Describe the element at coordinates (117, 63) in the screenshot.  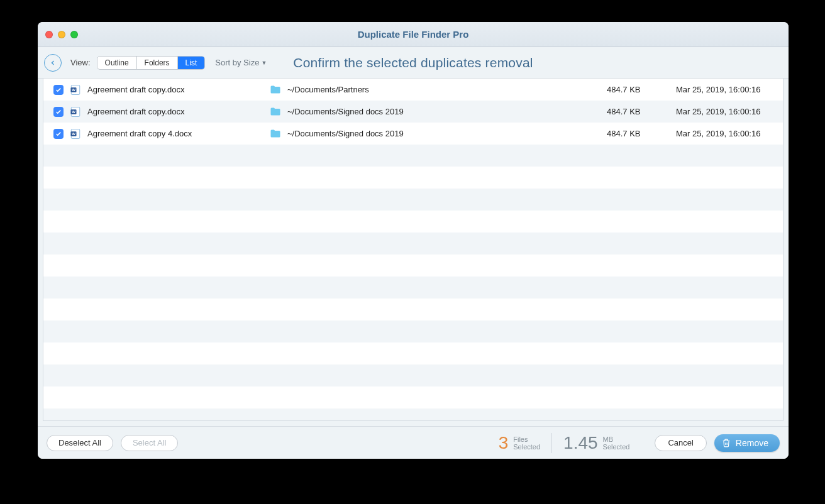
I see `view-outline-tab: Outline` at that location.